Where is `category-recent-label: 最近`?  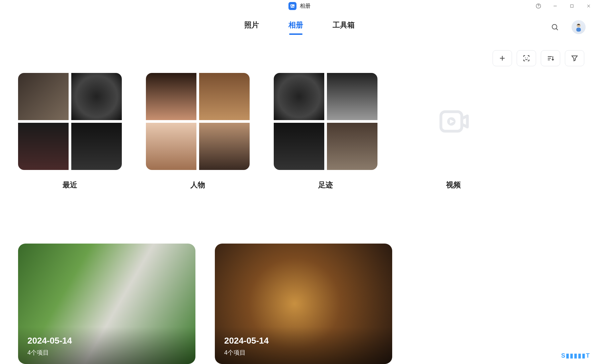 category-recent-label: 最近 is located at coordinates (70, 185).